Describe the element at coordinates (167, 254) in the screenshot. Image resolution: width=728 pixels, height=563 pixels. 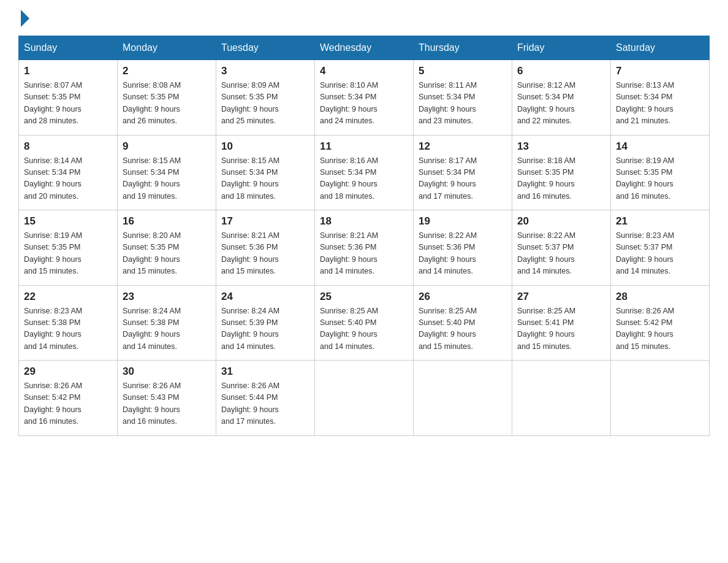
I see `day-info: Sunrise: 8:20 AMSunset: 5:35 PMDaylight:…` at that location.